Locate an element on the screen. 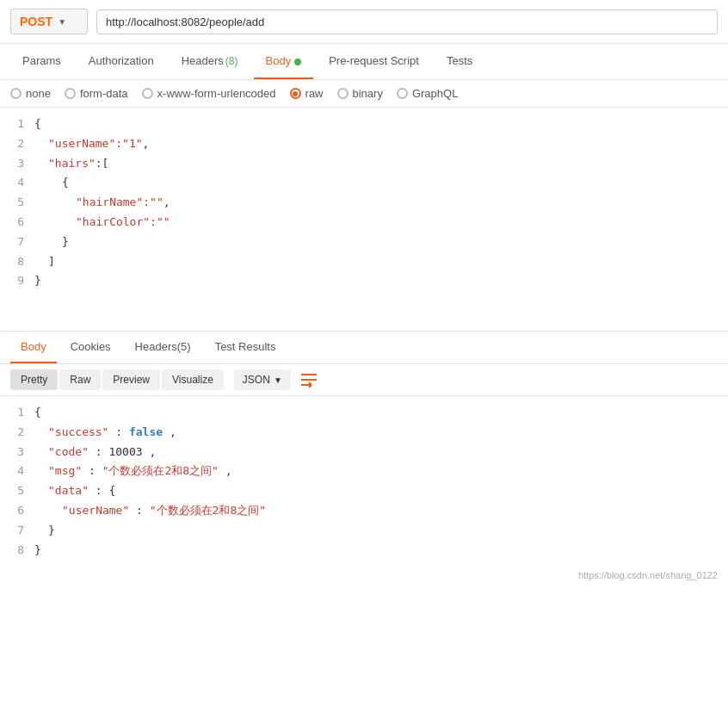 This screenshot has height=719, width=728. req-line-9: 9 } is located at coordinates (364, 281).